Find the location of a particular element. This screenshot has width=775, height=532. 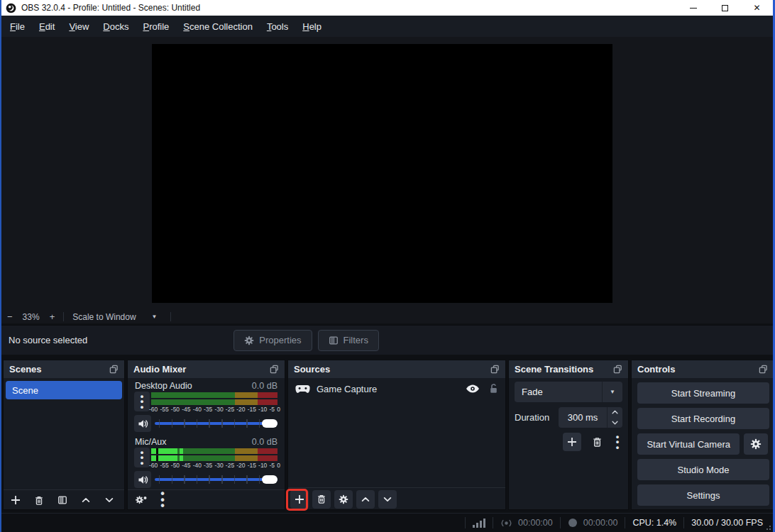

source-move-down-button is located at coordinates (388, 499).